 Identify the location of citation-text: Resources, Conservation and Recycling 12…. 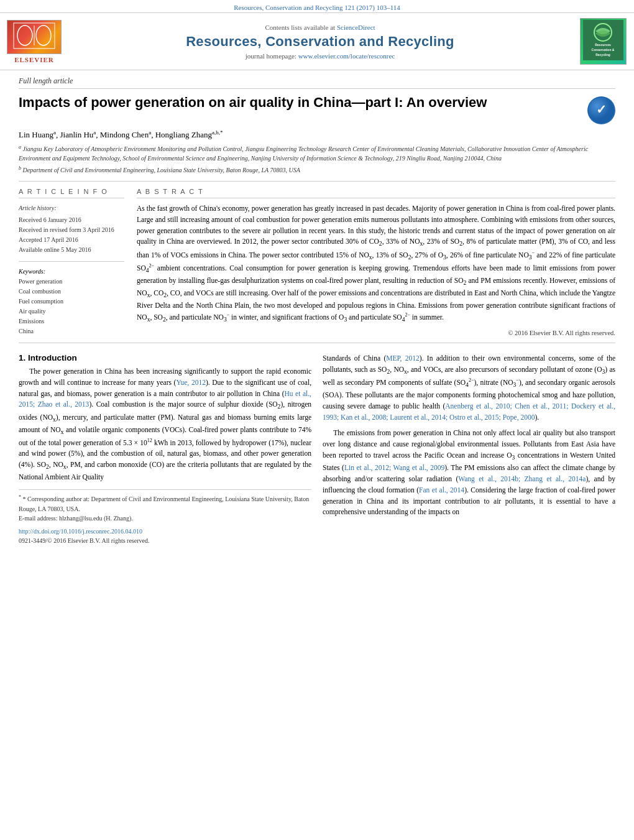
(317, 7).